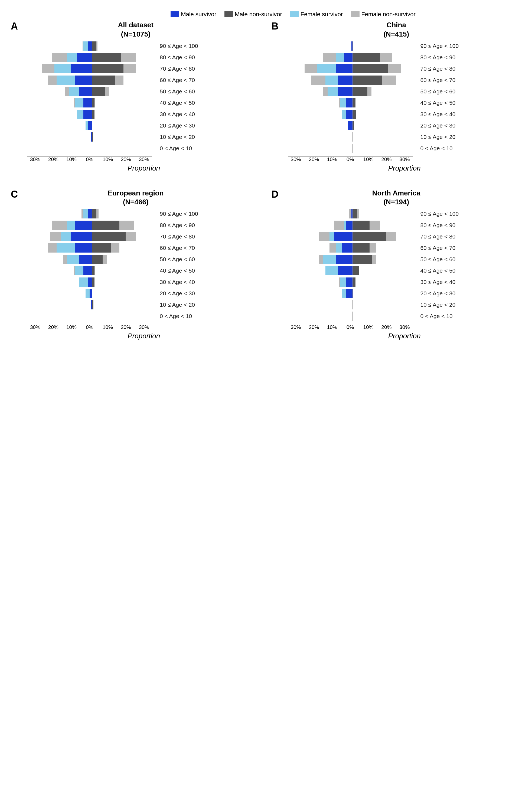 This screenshot has width=532, height=788. Describe the element at coordinates (405, 137) in the screenshot. I see `bar-row: 10 ≤ Age < 20` at that location.